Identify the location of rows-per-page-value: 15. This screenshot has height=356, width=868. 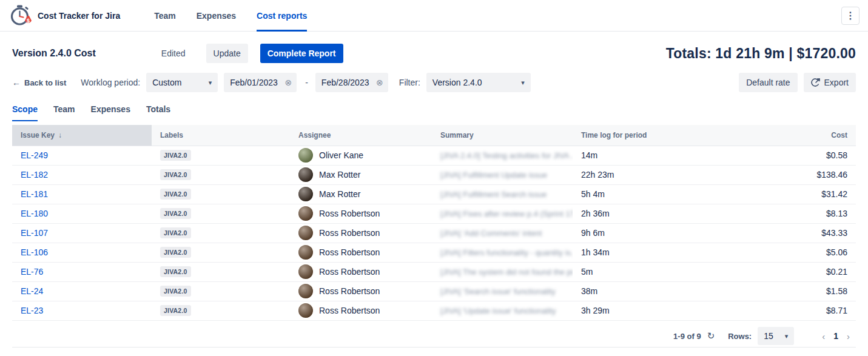
(769, 336).